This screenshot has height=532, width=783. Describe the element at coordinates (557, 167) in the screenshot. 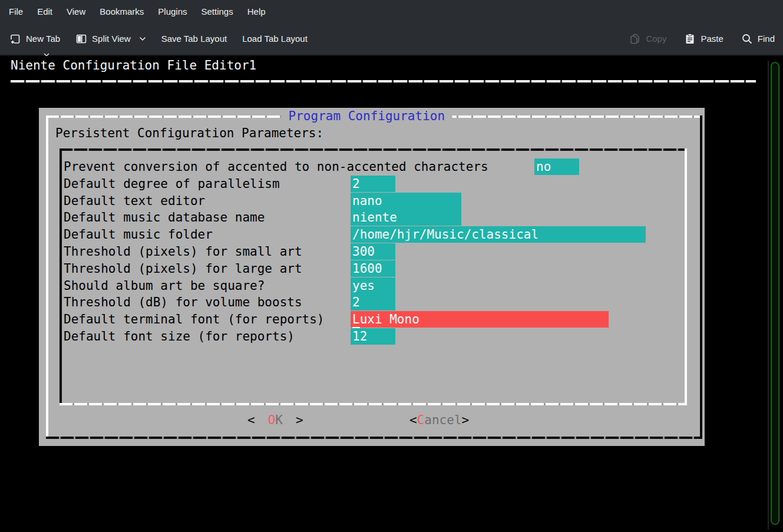

I see `config-value-field: no` at that location.